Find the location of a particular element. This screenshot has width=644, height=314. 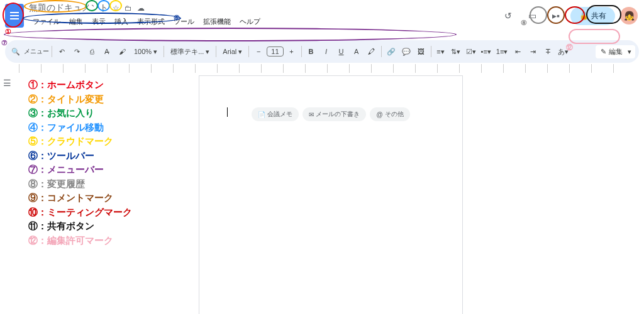

docs-home-icon is located at coordinates (14, 16).